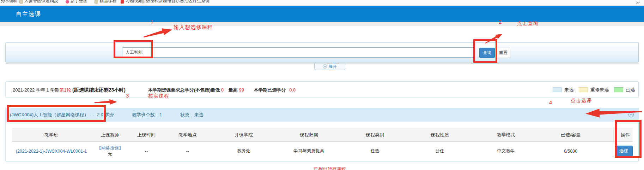  Describe the element at coordinates (39, 3) in the screenshot. I see `bookmark-item: 大疆智图快速精灵` at that location.